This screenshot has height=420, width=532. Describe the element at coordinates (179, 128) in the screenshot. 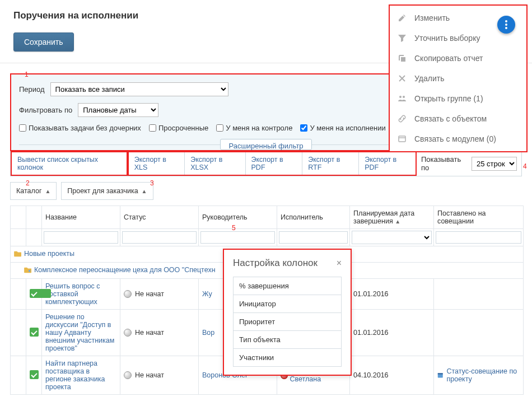

I see `chk-overdue: Просроченные` at that location.